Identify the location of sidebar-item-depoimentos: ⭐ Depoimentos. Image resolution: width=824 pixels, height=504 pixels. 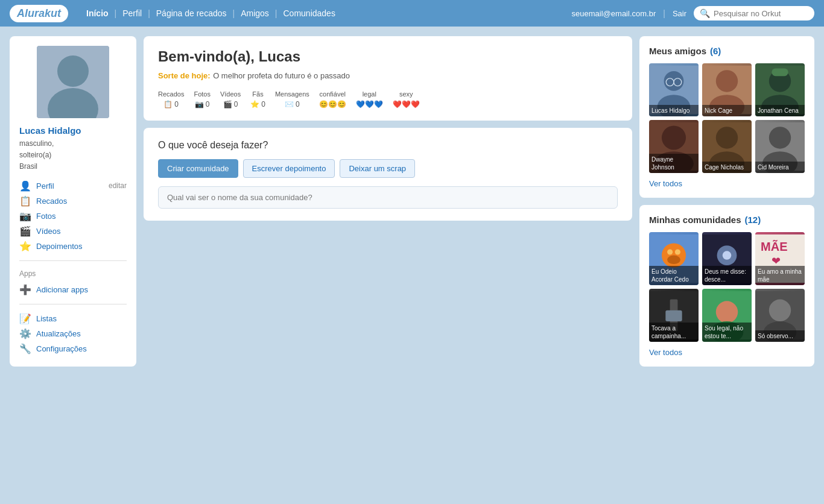
(73, 246).